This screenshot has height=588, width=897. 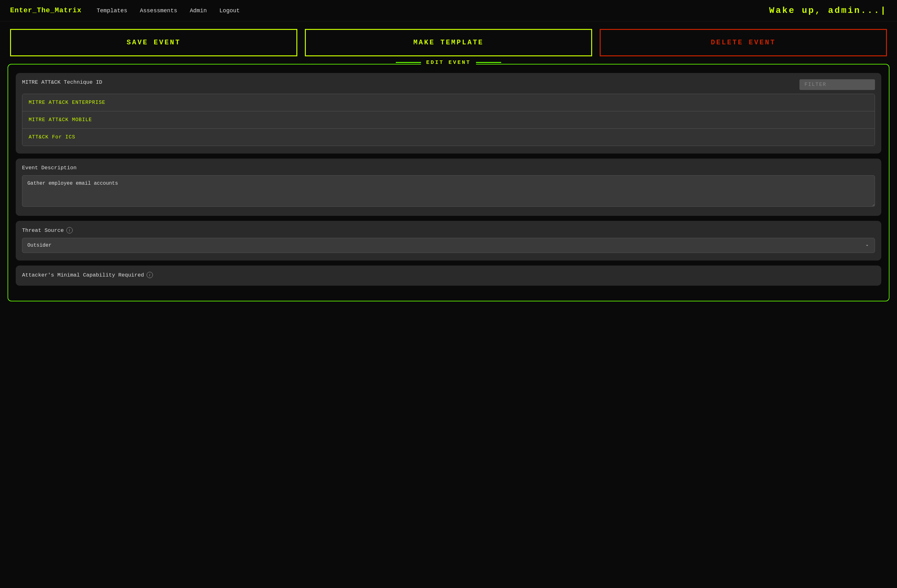 What do you see at coordinates (448, 240) in the screenshot?
I see `threat-source-panel: Threat Source i Outsider Insider Trusted…` at bounding box center [448, 240].